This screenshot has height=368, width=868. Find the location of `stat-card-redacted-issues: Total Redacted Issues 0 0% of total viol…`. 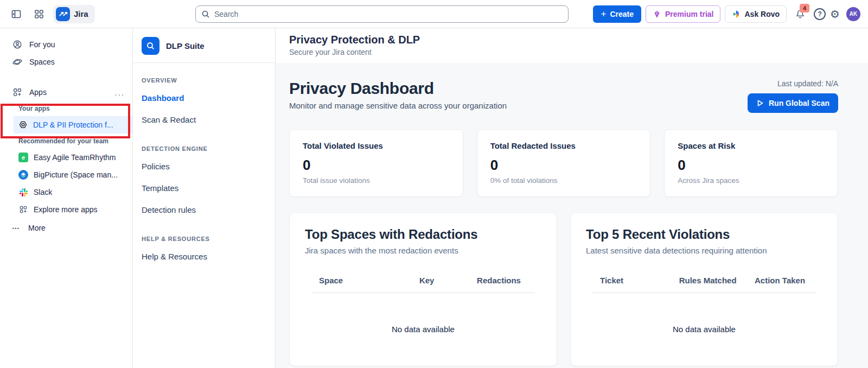

stat-card-redacted-issues: Total Redacted Issues 0 0% of total viol… is located at coordinates (564, 163).